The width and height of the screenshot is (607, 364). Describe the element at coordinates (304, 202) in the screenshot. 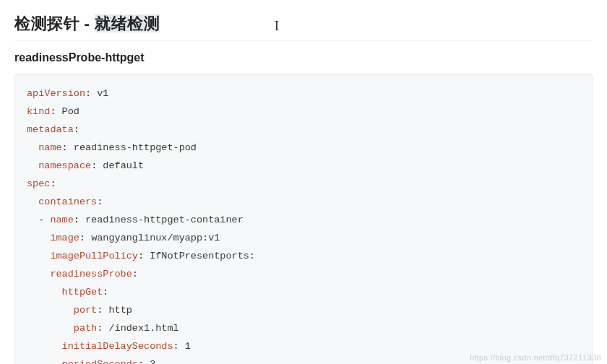

I see `code-line: containers:` at that location.